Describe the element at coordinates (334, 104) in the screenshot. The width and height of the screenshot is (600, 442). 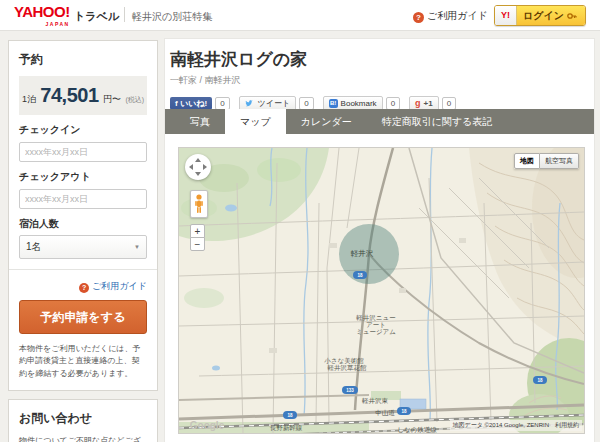
I see `hatena-icon: B!` at that location.